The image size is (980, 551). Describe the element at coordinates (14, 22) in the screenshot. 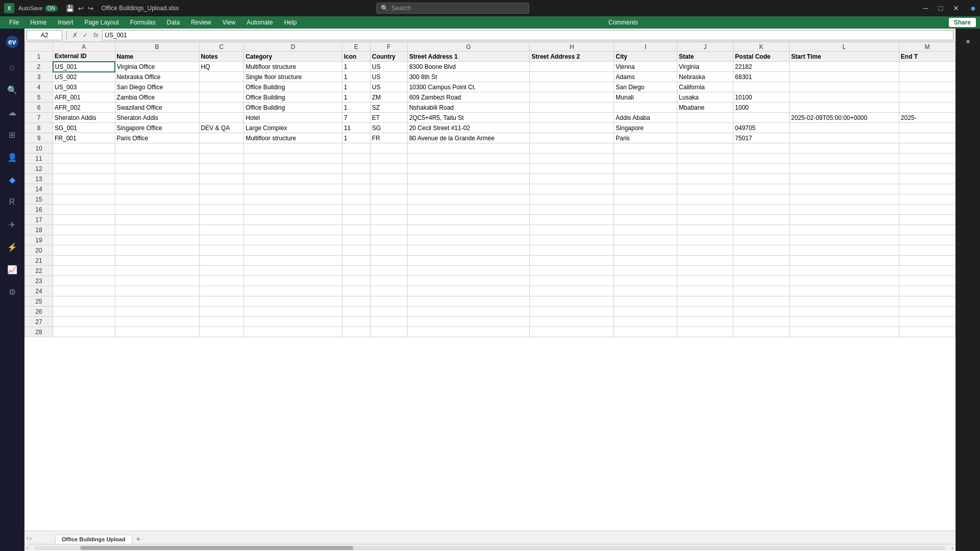

I see `ribbon-tab-file: File` at that location.